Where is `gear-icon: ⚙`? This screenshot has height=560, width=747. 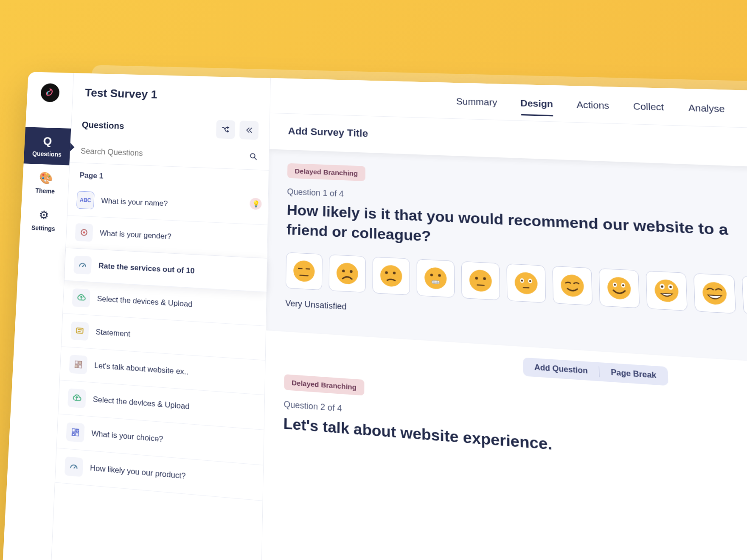
gear-icon: ⚙ is located at coordinates (44, 216).